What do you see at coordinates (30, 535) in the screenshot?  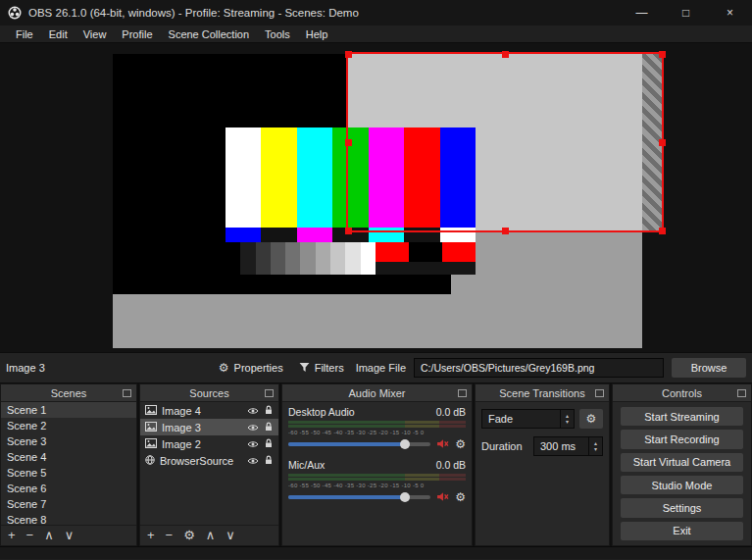 I see `remove-scene-button: −` at bounding box center [30, 535].